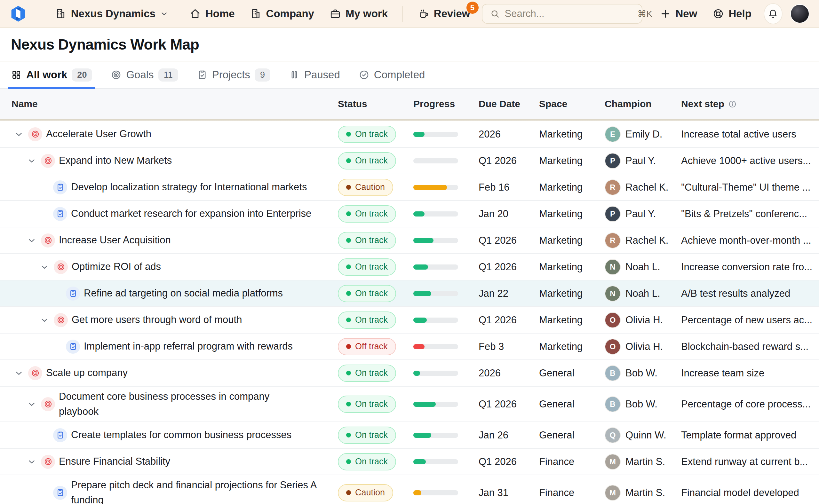 The height and width of the screenshot is (504, 819). Describe the element at coordinates (99, 134) in the screenshot. I see `item-name: Accelerate User Growth` at that location.